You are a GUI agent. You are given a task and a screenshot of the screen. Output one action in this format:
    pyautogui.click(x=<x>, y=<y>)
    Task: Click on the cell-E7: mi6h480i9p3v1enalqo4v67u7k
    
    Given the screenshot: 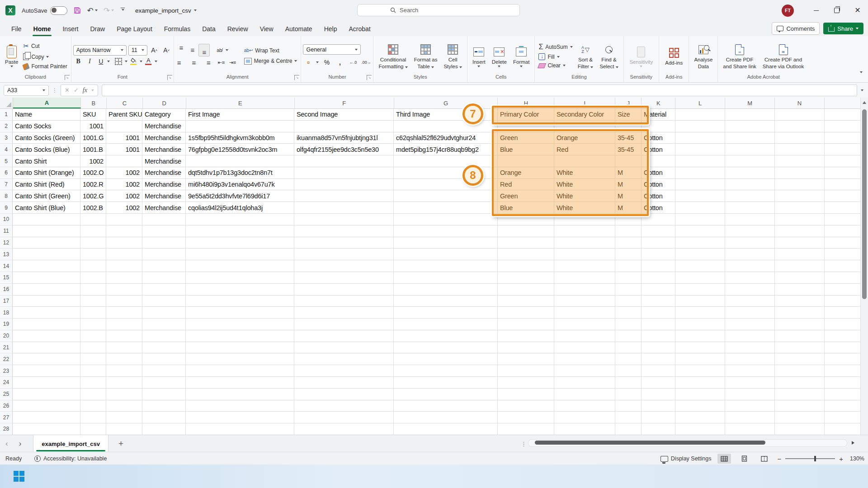 What is the action you would take?
    pyautogui.click(x=240, y=185)
    